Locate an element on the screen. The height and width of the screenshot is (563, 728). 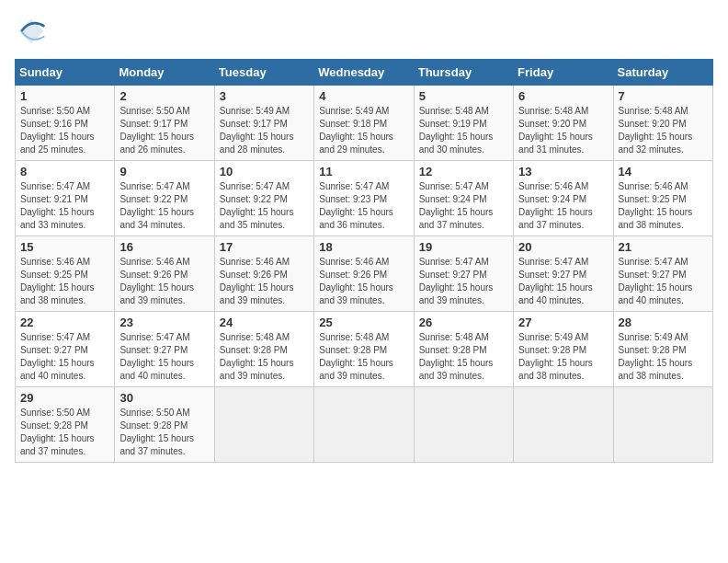
day-number: 26 is located at coordinates (463, 322).